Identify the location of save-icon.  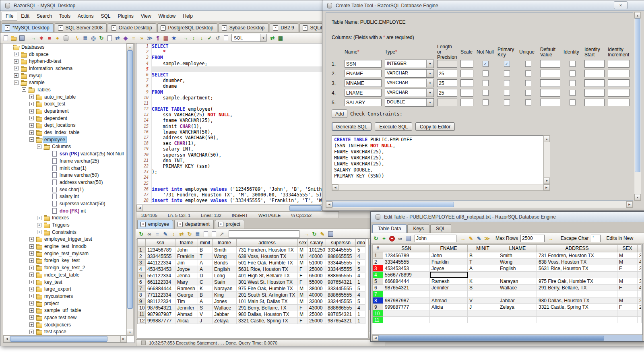
(22, 38).